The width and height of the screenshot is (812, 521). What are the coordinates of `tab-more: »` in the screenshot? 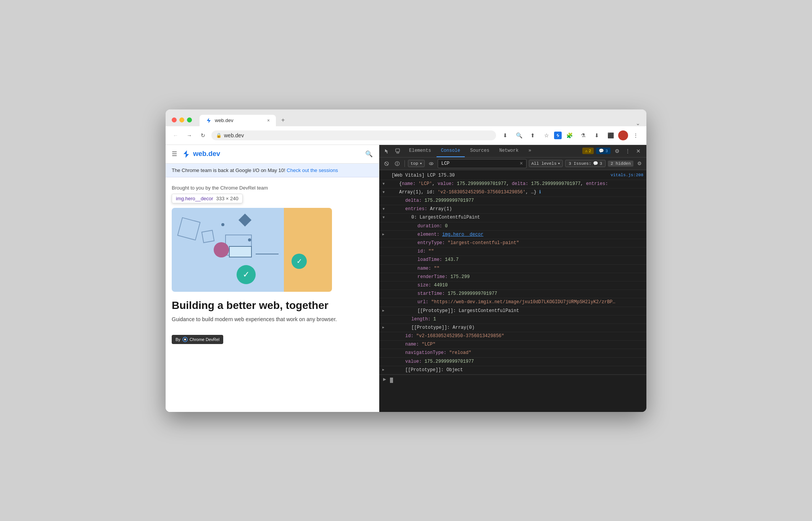 It's located at (530, 151).